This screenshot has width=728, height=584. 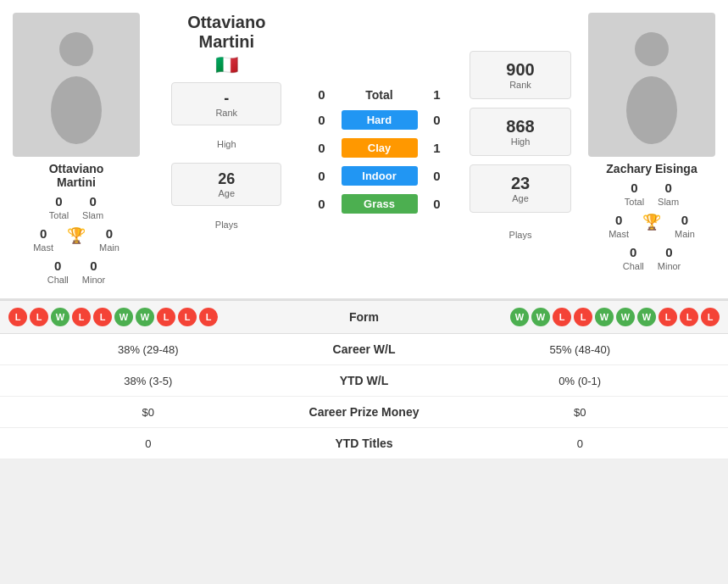 What do you see at coordinates (652, 226) in the screenshot?
I see `player2-trophy: 🏆` at bounding box center [652, 226].